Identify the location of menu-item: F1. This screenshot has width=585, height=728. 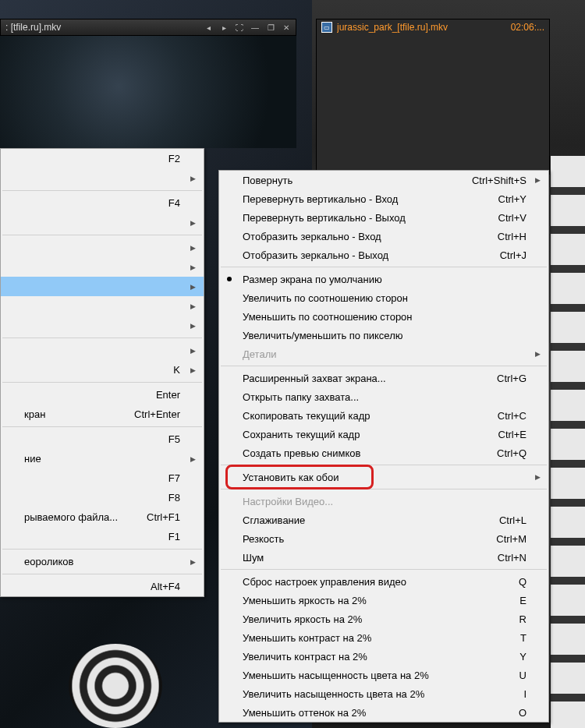
(102, 536).